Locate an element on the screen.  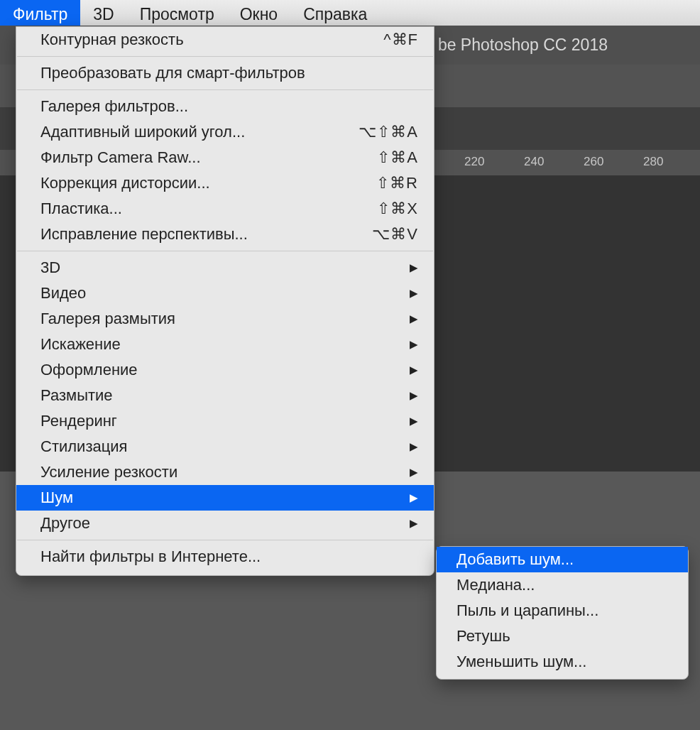
menu-filter: Фильтр is located at coordinates (40, 13).